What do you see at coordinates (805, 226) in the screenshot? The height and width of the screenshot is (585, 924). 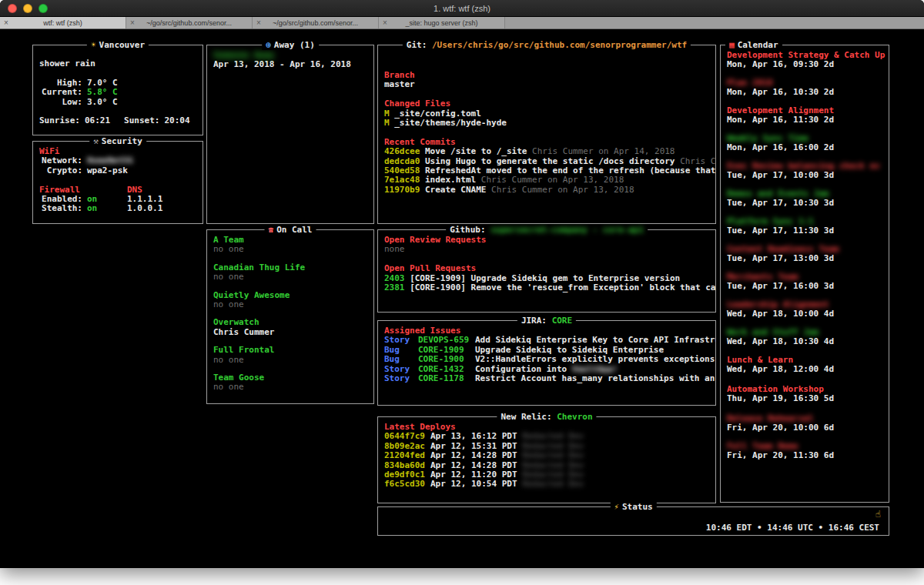 I see `calendar-event: Platform Sync 1:1 Tue, Apr 17, 11:30 3d` at bounding box center [805, 226].